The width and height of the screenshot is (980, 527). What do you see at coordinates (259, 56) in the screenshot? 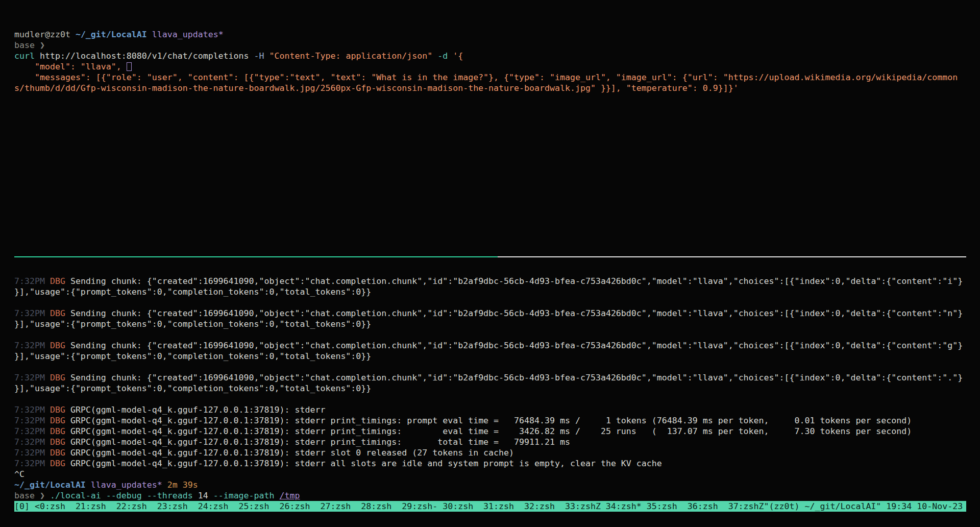
I see `flag-header: -H` at bounding box center [259, 56].